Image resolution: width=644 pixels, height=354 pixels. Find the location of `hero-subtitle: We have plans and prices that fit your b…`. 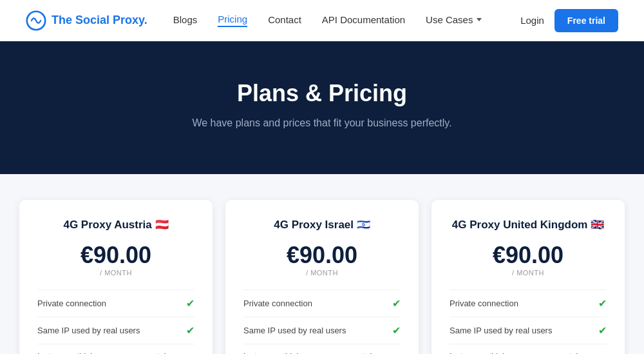

hero-subtitle: We have plans and prices that fit your b… is located at coordinates (322, 123).